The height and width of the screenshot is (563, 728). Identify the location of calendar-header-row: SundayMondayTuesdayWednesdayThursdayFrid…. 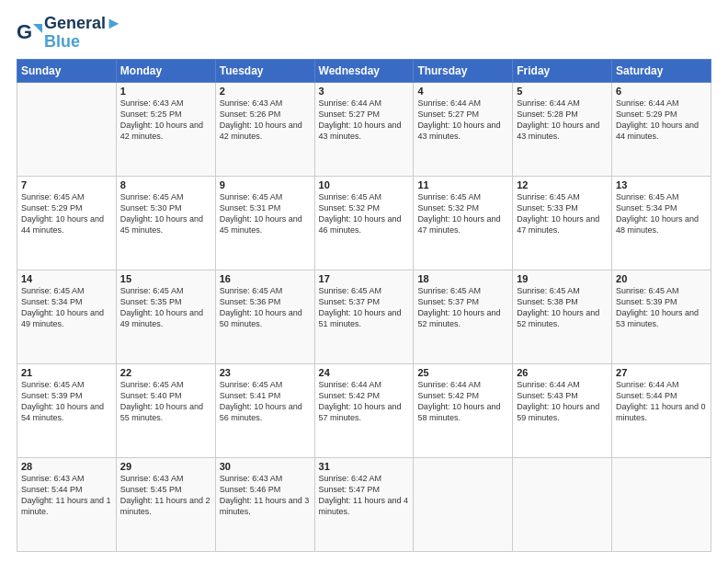
(364, 70).